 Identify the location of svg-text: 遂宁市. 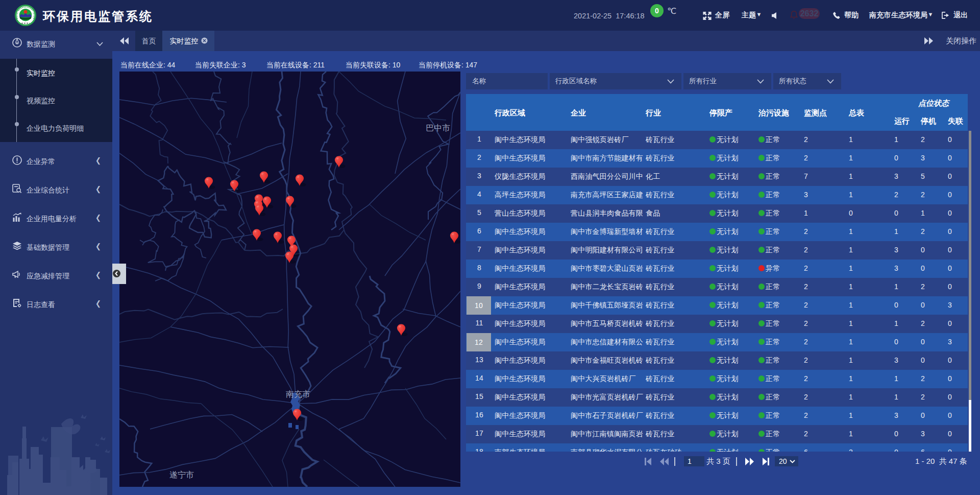
(182, 475).